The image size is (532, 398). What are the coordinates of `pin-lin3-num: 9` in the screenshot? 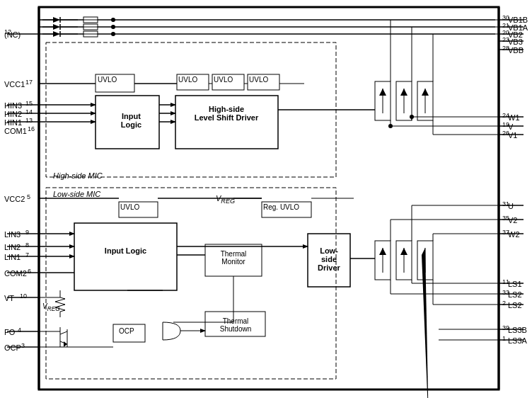 It's located at (27, 232).